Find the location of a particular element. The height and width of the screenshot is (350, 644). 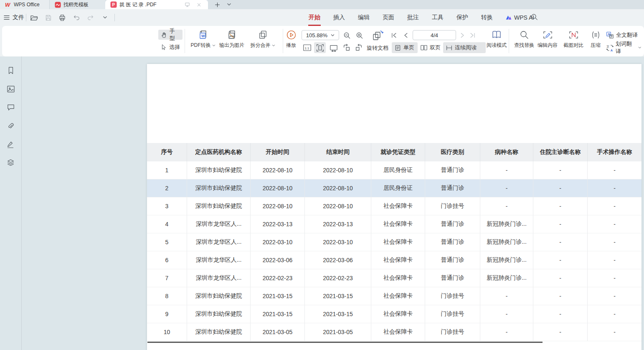

last-page-button is located at coordinates (473, 35).